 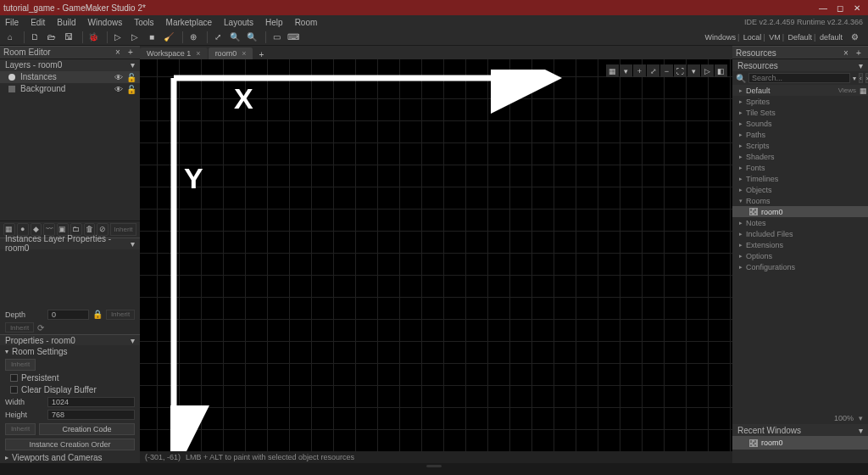 I want to click on zoom-out-icon: −, so click(x=666, y=71).